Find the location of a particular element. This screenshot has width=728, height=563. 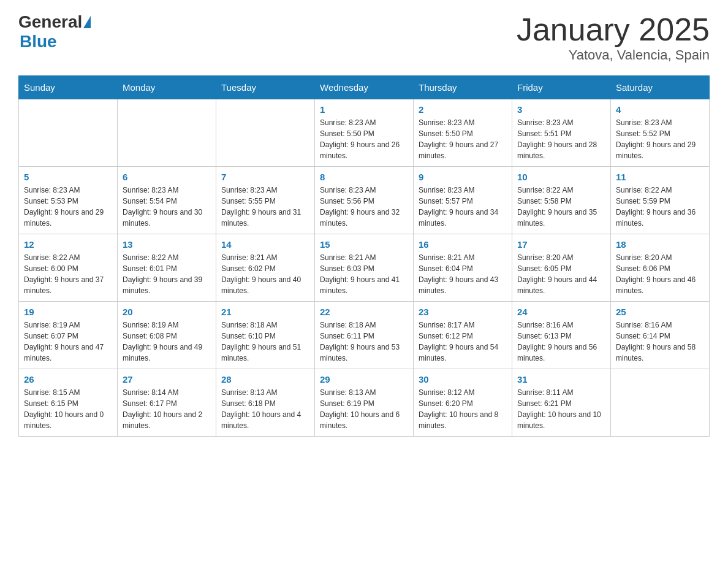

day-info: Sunrise: 8:23 AMSunset: 5:53 PMDaylight:… is located at coordinates (68, 207).